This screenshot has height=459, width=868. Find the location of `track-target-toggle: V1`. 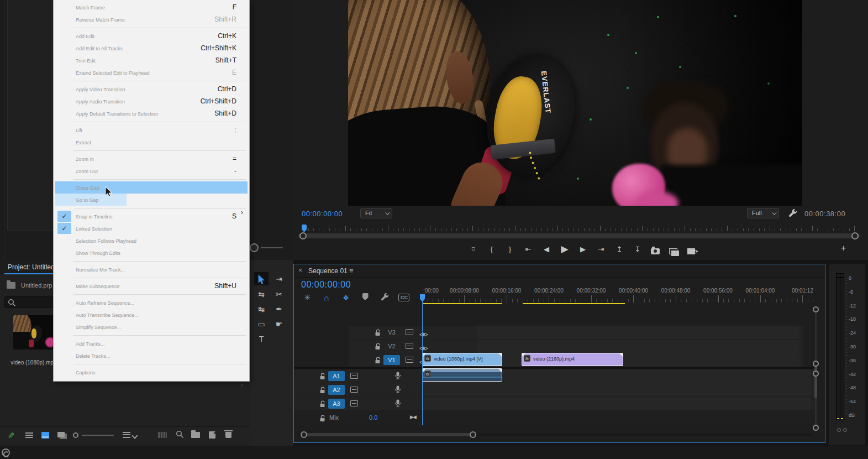

track-target-toggle: V1 is located at coordinates (392, 360).